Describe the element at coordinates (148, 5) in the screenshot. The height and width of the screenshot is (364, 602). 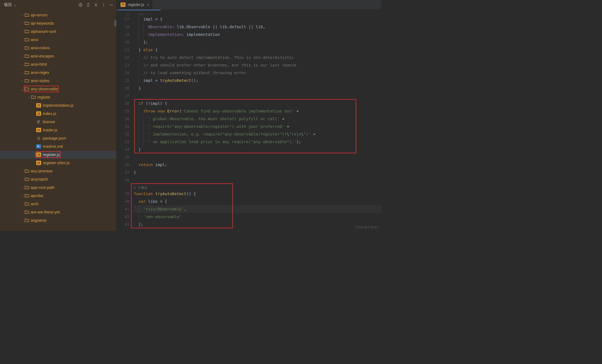
I see `close-icon: ×` at that location.